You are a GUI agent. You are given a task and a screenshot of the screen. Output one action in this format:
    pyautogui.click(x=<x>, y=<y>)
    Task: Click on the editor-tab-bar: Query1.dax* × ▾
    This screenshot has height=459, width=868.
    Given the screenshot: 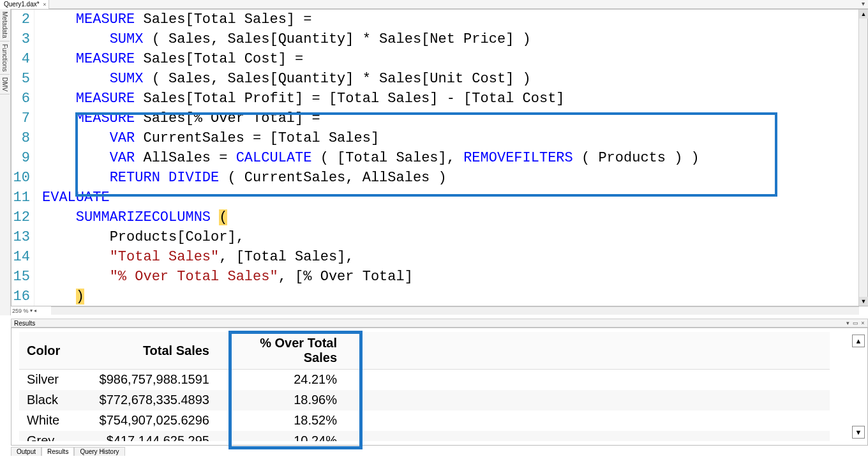 What is the action you would take?
    pyautogui.click(x=434, y=4)
    